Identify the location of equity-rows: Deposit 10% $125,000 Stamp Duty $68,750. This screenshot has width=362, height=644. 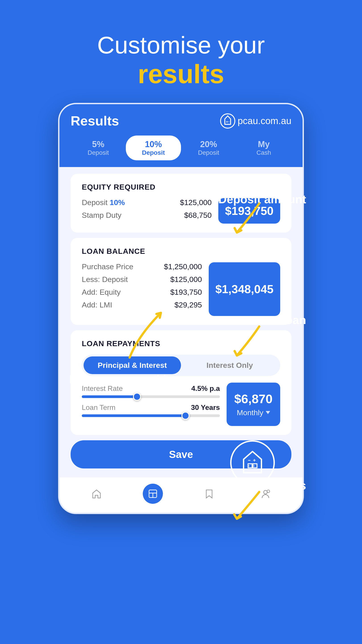
(147, 211).